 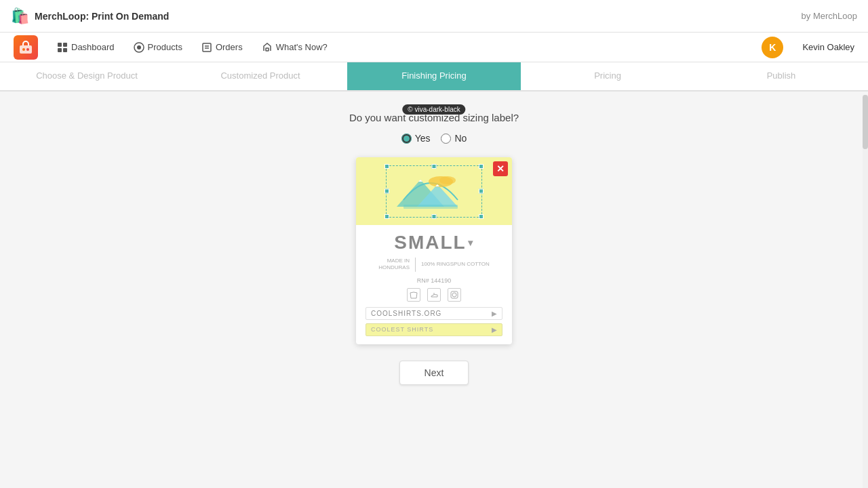 I want to click on close-button: ✕, so click(x=500, y=169).